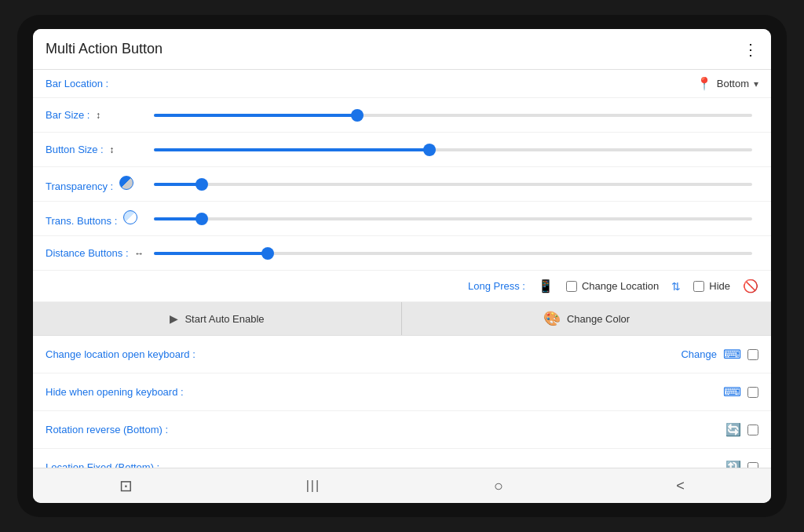  What do you see at coordinates (97, 253) in the screenshot?
I see `distance-buttons-label: Distance Buttons : ↔` at bounding box center [97, 253].